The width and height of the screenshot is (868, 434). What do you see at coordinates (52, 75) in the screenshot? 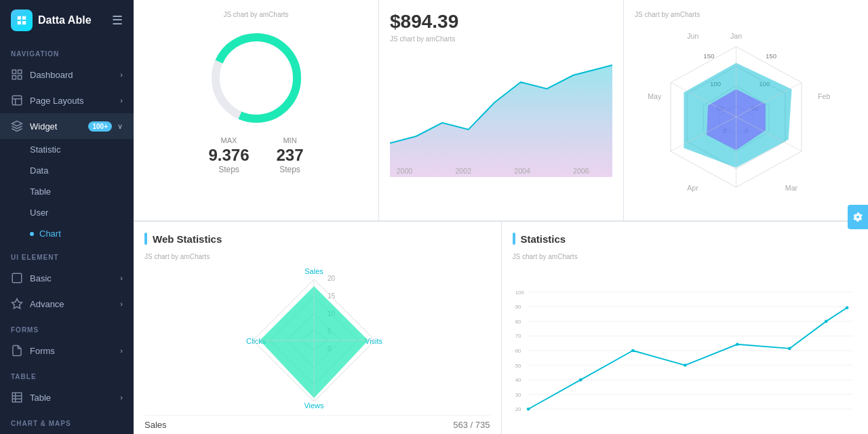
I see `dashboard-label: Dashboard` at bounding box center [52, 75].